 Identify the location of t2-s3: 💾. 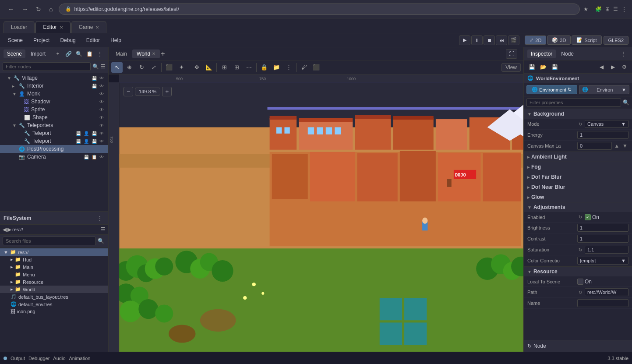
(94, 141).